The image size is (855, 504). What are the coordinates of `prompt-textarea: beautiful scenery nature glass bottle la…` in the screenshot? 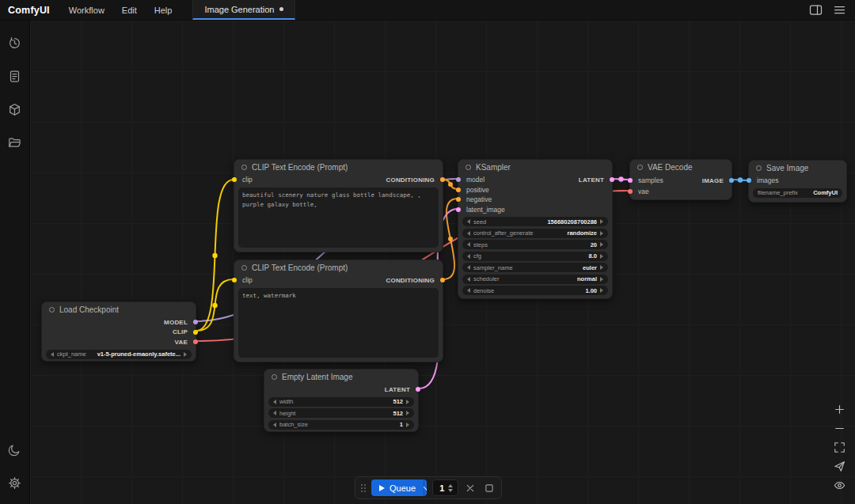 It's located at (339, 218).